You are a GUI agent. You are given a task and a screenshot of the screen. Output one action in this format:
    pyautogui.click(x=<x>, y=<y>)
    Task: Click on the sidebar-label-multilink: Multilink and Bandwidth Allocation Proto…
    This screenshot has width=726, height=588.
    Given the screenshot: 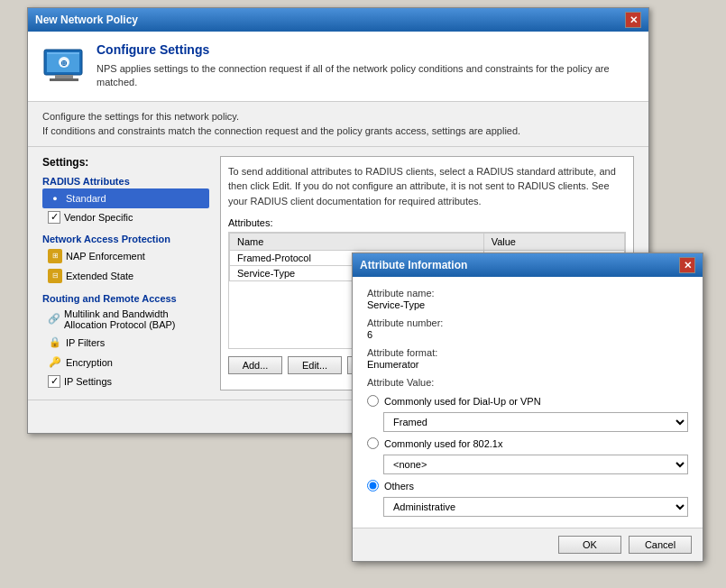 What is the action you would take?
    pyautogui.click(x=133, y=319)
    